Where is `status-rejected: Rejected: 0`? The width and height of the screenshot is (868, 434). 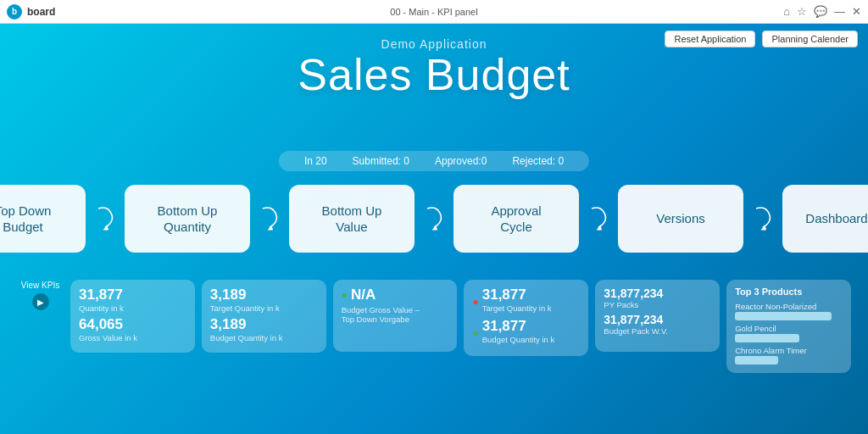 status-rejected: Rejected: 0 is located at coordinates (537, 161).